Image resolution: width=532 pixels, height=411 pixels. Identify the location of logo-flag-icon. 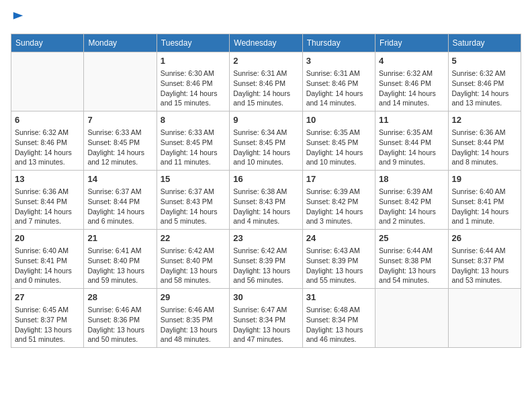
(18, 17).